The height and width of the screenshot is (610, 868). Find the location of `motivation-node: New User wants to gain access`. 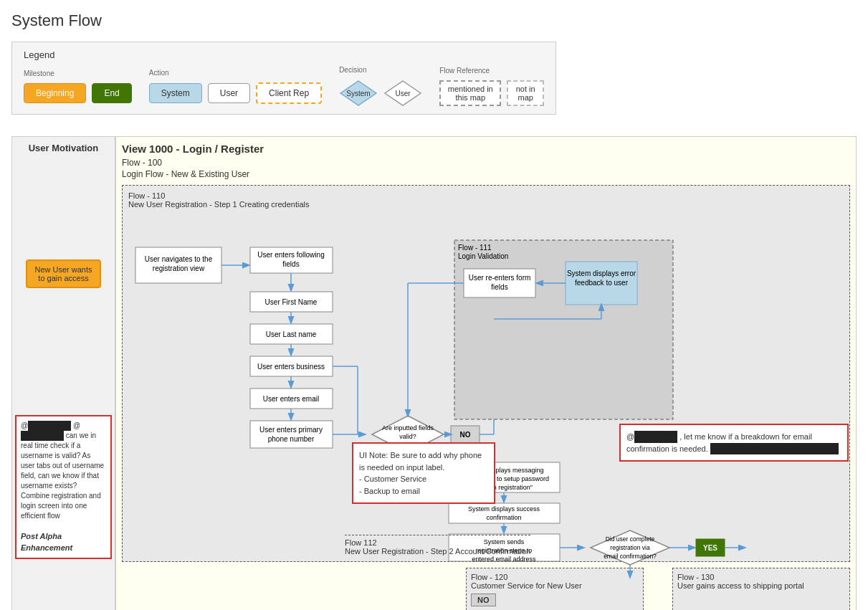

motivation-node: New User wants to gain access is located at coordinates (63, 274).